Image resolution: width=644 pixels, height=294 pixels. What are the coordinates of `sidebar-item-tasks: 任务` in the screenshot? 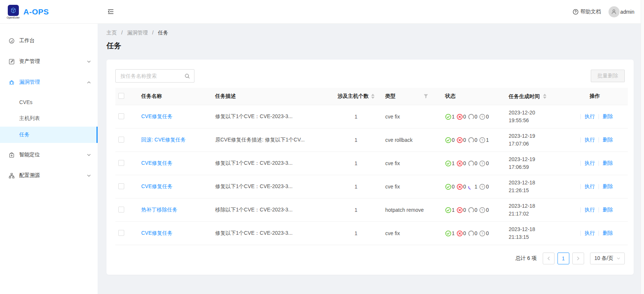 It's located at (49, 135).